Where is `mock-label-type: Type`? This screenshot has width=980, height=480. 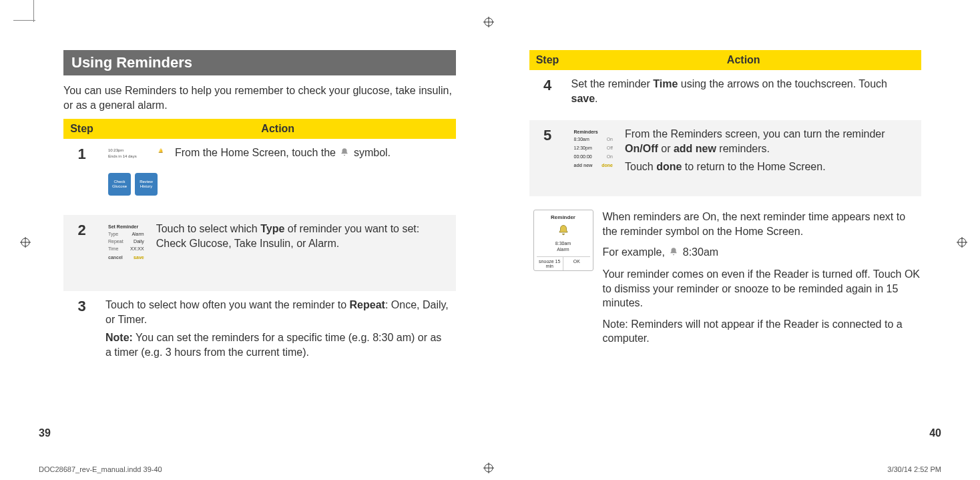
mock-label-type: Type is located at coordinates (113, 234).